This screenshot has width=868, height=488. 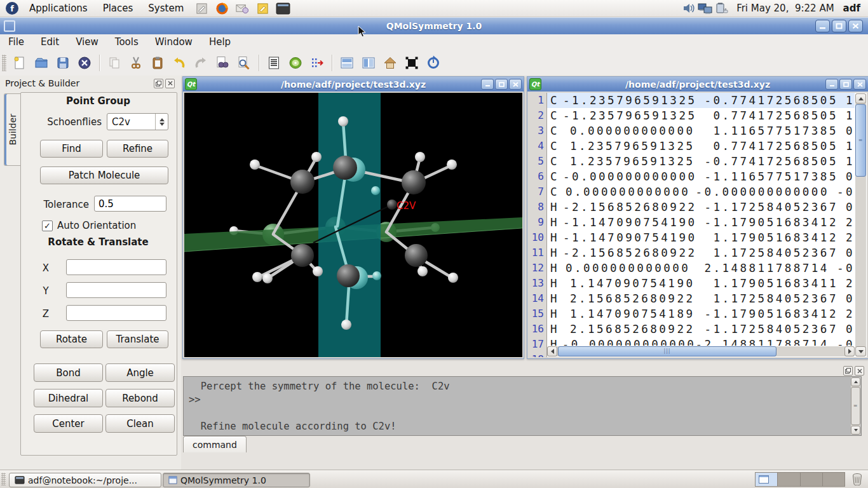 I want to click on menu-applications: Applications, so click(x=58, y=8).